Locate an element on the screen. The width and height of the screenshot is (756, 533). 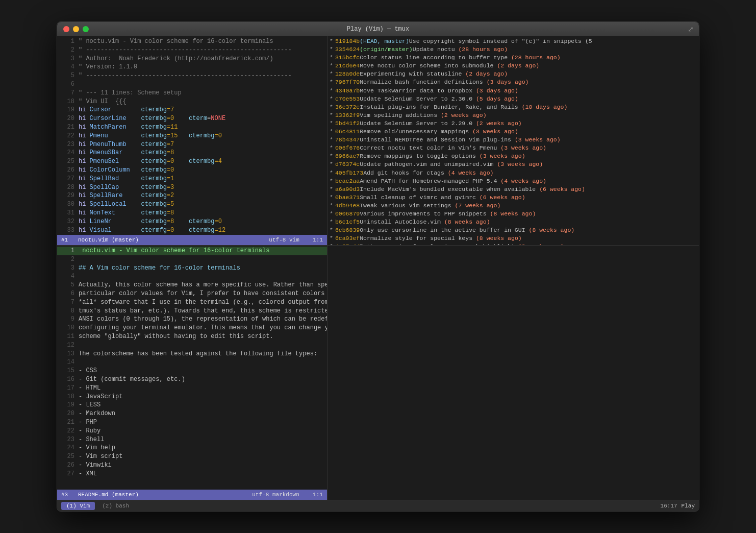
code-line: 21 hi MatchParen ctermbg=11 is located at coordinates (192, 128).